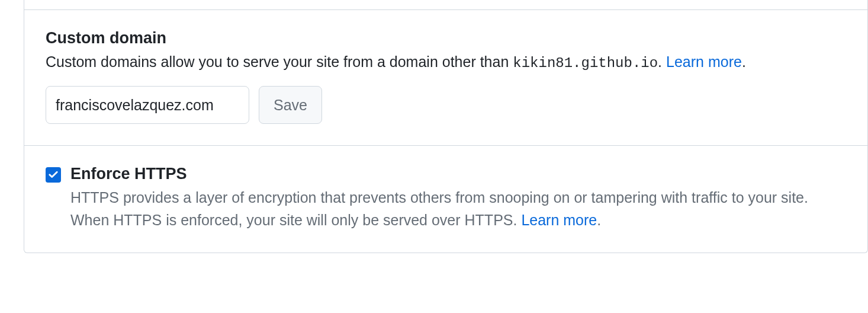  Describe the element at coordinates (585, 63) in the screenshot. I see `default-domain-code: kikin81.github.io` at that location.